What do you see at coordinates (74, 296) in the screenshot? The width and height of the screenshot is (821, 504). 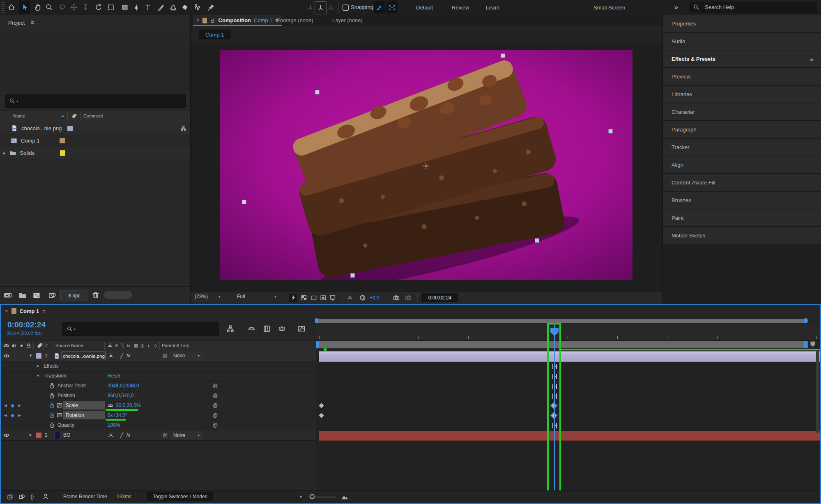 I see `bit-depth-button: 8 bpc` at bounding box center [74, 296].